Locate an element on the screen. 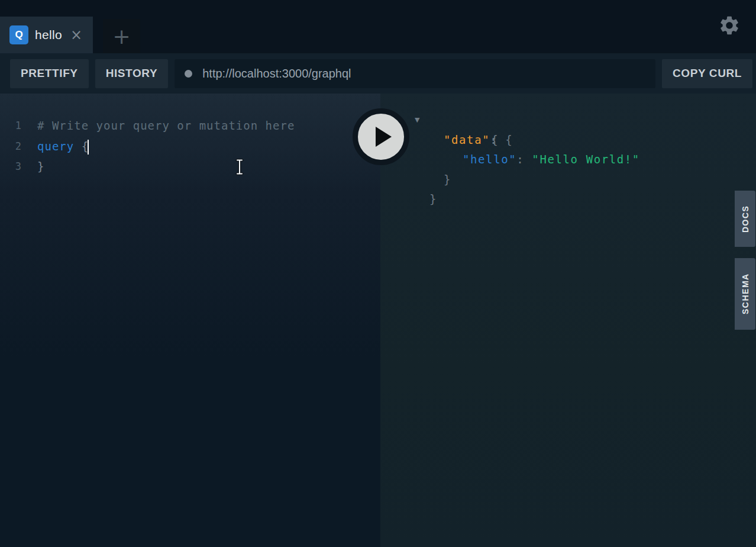  query-line: } is located at coordinates (204, 167).